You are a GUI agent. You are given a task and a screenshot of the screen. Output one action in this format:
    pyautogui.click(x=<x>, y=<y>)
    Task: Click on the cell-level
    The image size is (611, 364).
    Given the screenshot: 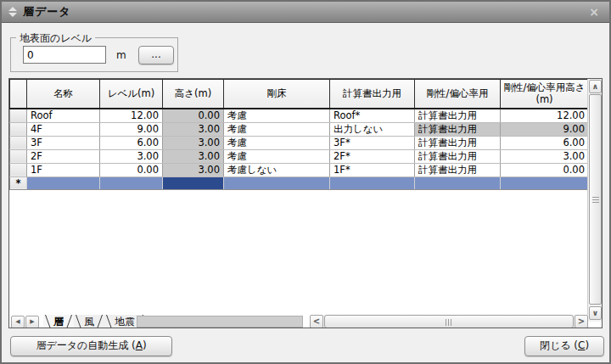 What is the action you would take?
    pyautogui.click(x=132, y=183)
    